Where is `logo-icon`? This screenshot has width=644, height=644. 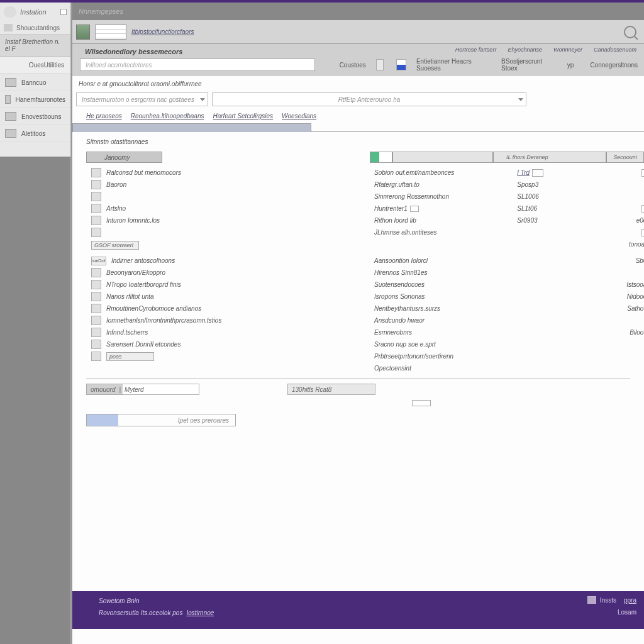
logo-icon is located at coordinates (10, 12).